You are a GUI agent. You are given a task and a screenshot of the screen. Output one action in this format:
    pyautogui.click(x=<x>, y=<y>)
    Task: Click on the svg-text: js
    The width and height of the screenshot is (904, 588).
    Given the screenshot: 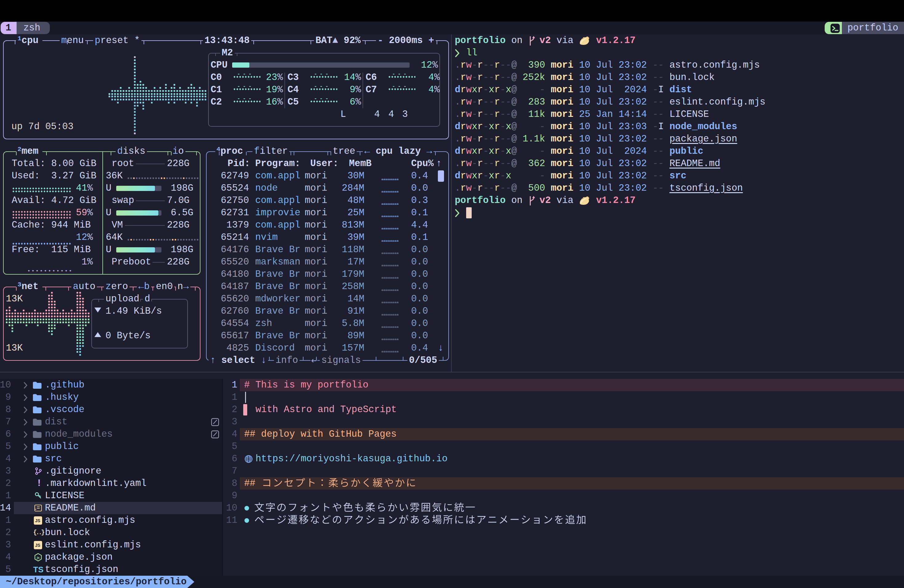 What is the action you would take?
    pyautogui.click(x=38, y=558)
    